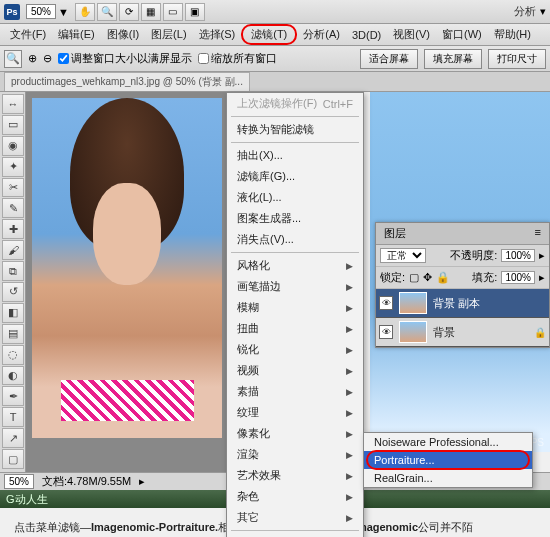 The image size is (550, 537). What do you see at coordinates (448, 442) in the screenshot?
I see `submenu-noiseware: Noiseware Professional...` at bounding box center [448, 442].